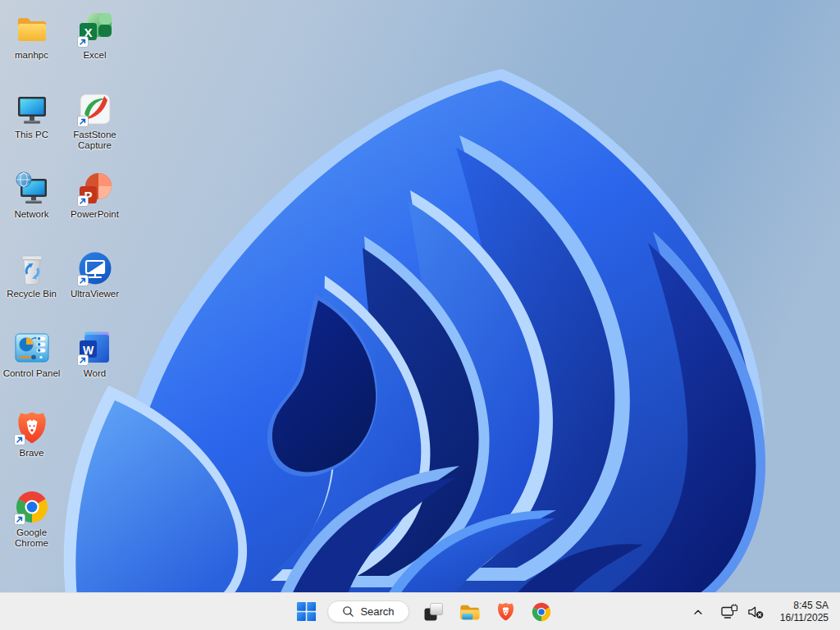 The width and height of the screenshot is (840, 630). Describe the element at coordinates (743, 612) in the screenshot. I see `network-volume-button` at that location.